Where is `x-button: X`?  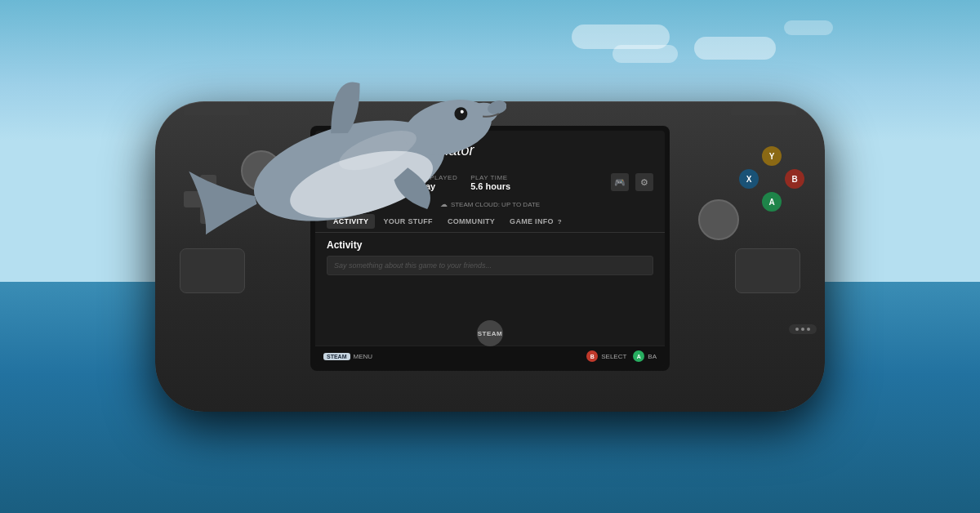
x-button: X is located at coordinates (749, 179).